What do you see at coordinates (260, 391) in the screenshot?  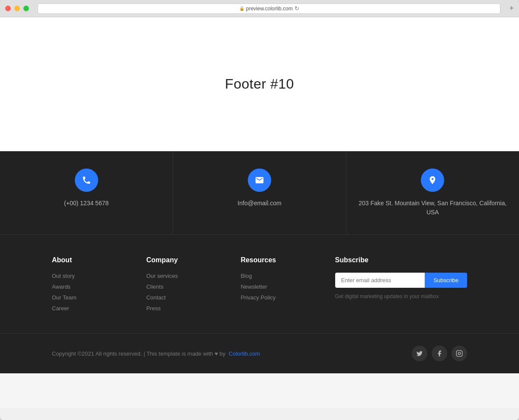 I see `below-footer` at bounding box center [260, 391].